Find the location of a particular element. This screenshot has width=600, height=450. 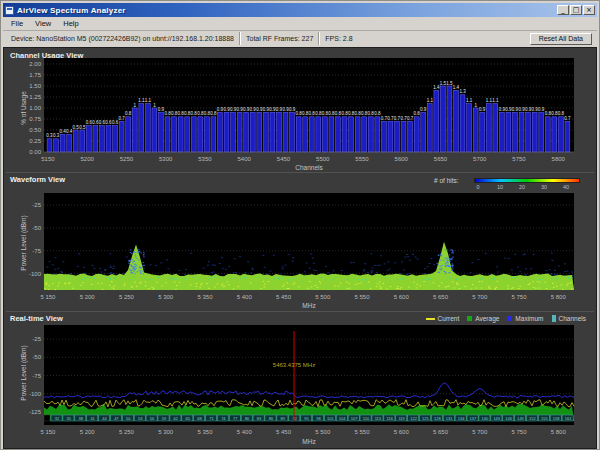

channel-number: 113 is located at coordinates (378, 418).